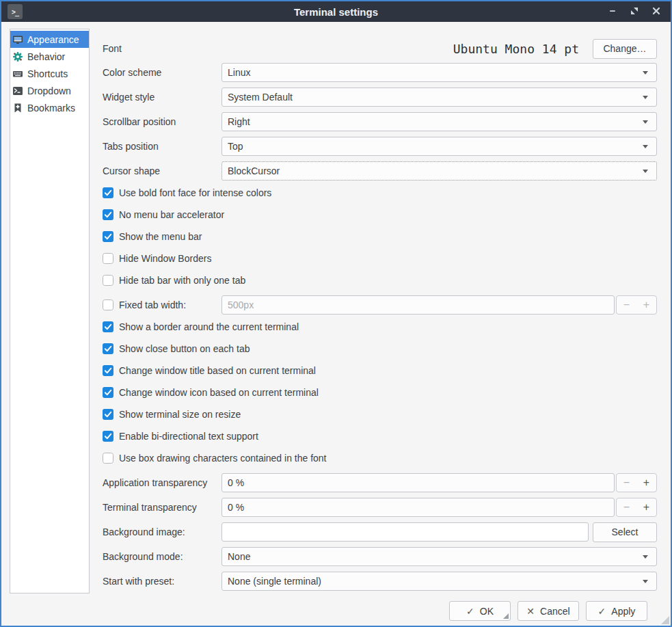 This screenshot has height=627, width=672. Describe the element at coordinates (209, 327) in the screenshot. I see `checkbox-label: Show a border around the current termina…` at that location.